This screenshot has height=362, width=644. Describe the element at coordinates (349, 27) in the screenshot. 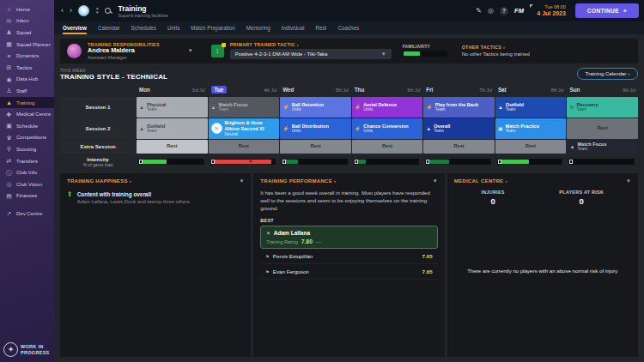

I see `tab-coaches: Coaches` at that location.